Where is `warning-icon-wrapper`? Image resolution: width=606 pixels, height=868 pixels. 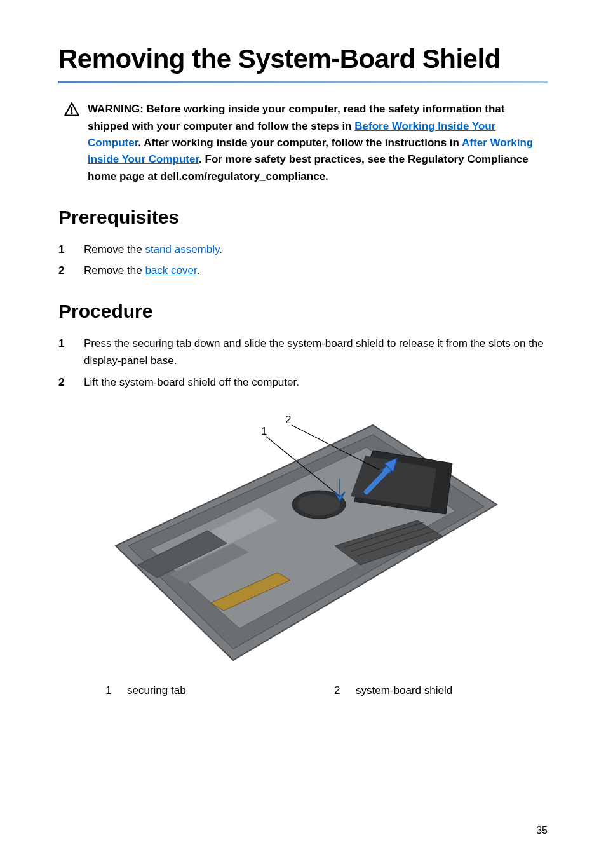
warning-icon-wrapper is located at coordinates (72, 143).